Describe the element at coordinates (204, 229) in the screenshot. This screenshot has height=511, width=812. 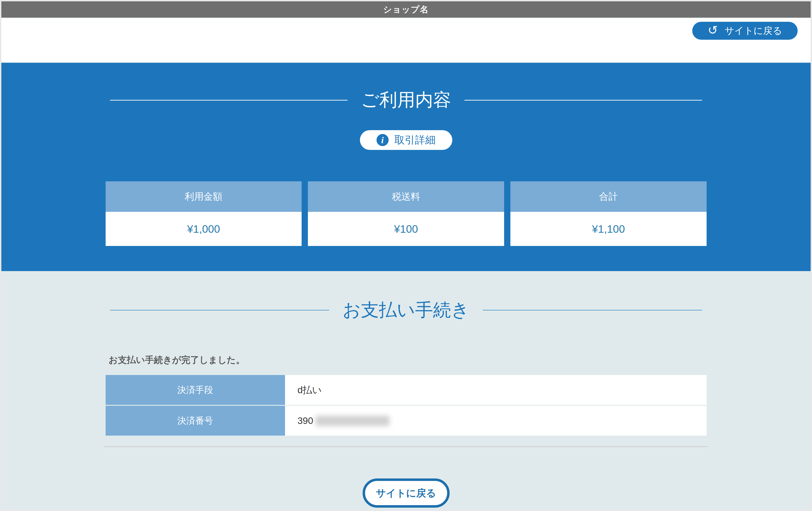
I see `amount-col-usage-value: ¥1,000` at that location.